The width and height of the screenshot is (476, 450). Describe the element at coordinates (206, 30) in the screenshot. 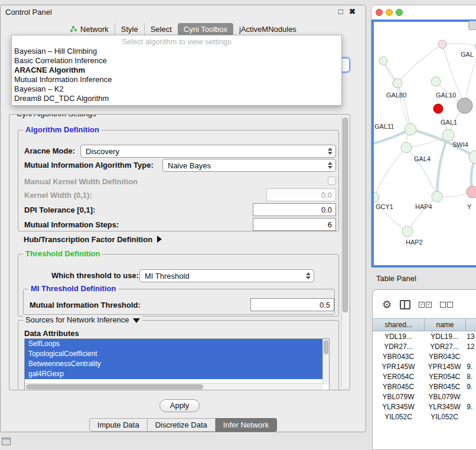

I see `tab-cyni-toolbox: Cyni Toolbox` at that location.